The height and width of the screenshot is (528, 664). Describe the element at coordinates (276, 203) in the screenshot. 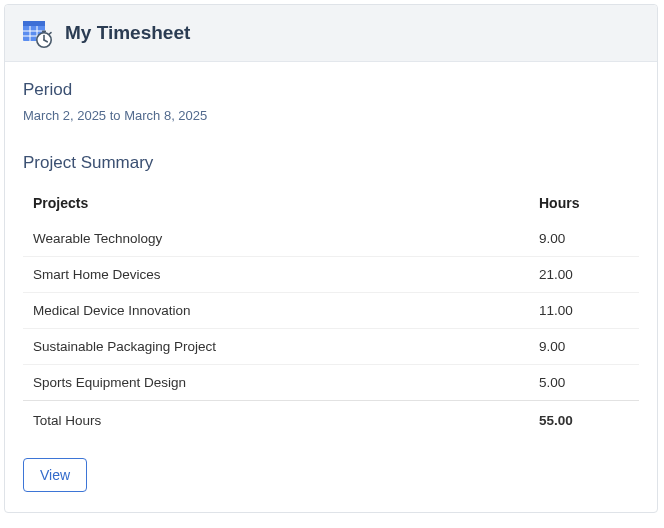

I see `column-header-projects: Projects` at that location.